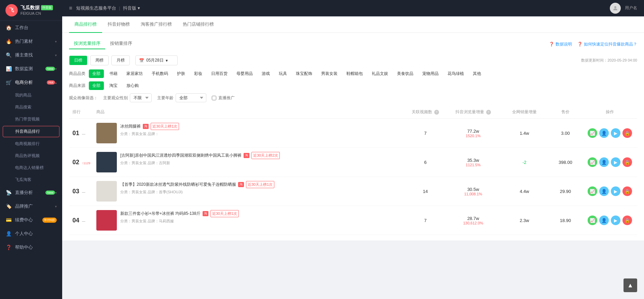 This screenshot has width=644, height=299. Describe the element at coordinates (630, 285) in the screenshot. I see `scroll-top-button: ▲` at that location.